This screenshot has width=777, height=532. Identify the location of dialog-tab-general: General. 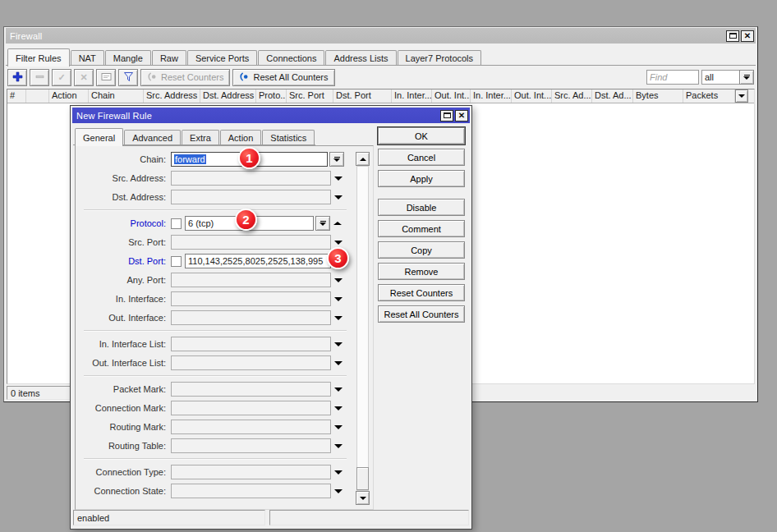
(99, 137).